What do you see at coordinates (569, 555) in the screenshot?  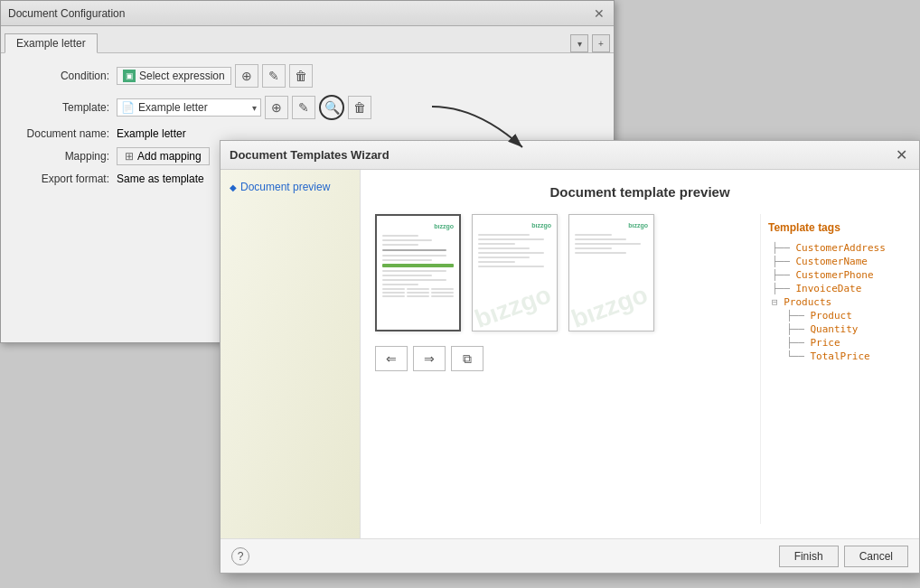 I see `wizard-footer: ? Finish Cancel` at bounding box center [569, 555].